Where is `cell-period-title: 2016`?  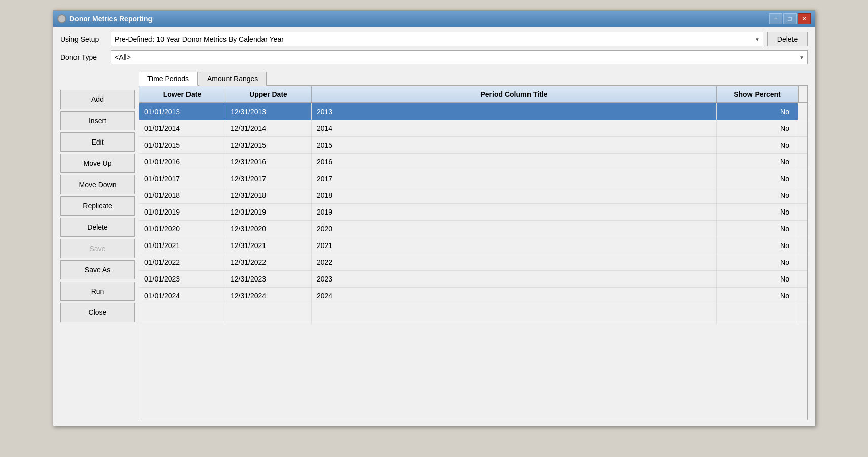
cell-period-title: 2016 is located at coordinates (514, 162).